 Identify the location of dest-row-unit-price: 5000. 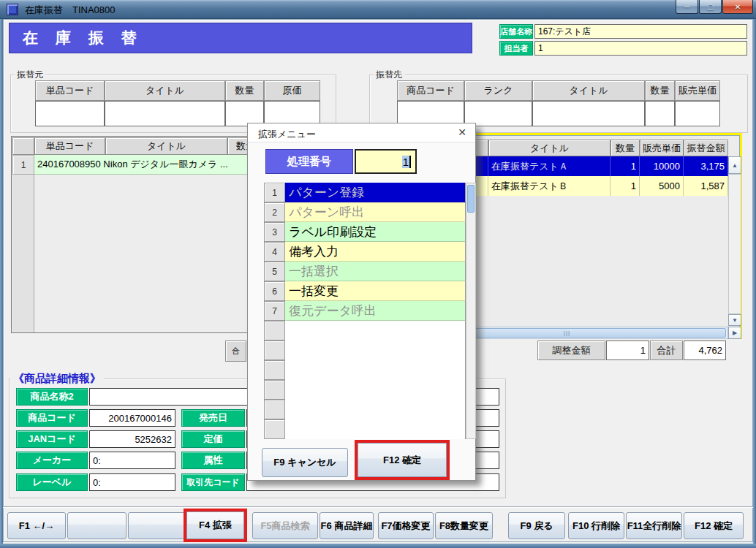
(662, 186).